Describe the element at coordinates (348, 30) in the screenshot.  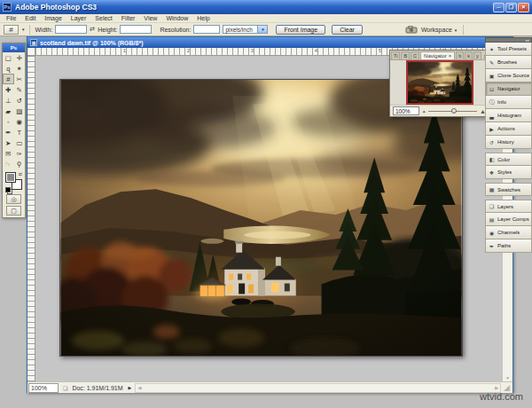
I see `clear-button: Clear` at that location.